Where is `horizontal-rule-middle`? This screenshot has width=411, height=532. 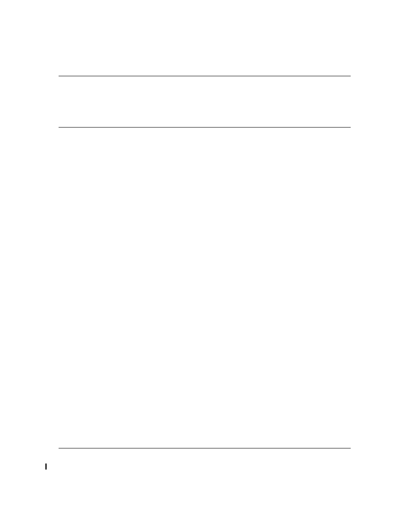
horizontal-rule-middle is located at coordinates (205, 128).